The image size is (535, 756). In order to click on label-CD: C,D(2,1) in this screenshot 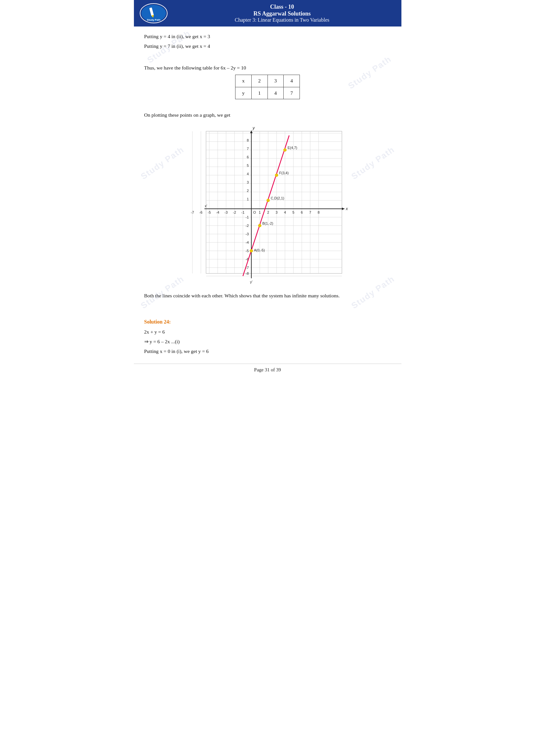, I will do `click(277, 198)`.